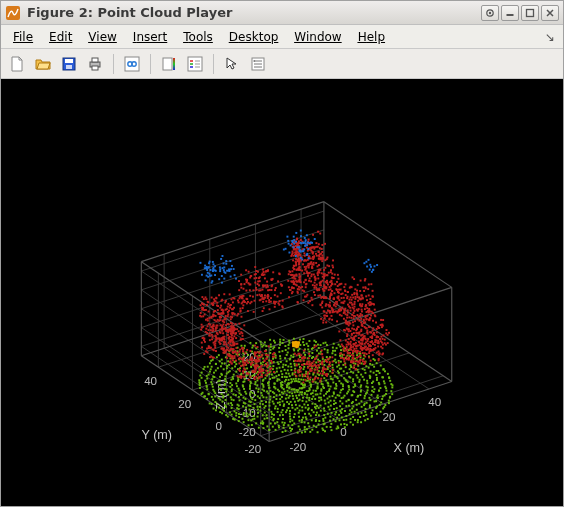 This screenshot has height=507, width=564. What do you see at coordinates (530, 13) in the screenshot?
I see `maximize-button` at bounding box center [530, 13].